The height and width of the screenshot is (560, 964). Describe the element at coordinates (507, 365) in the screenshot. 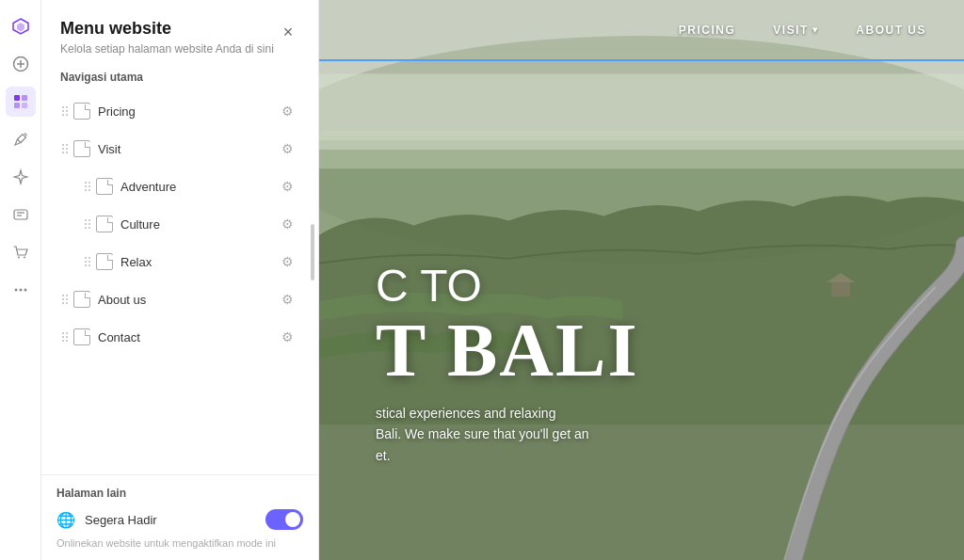

I see `hero-text: C TO T BALI stical experiences and relax…` at that location.